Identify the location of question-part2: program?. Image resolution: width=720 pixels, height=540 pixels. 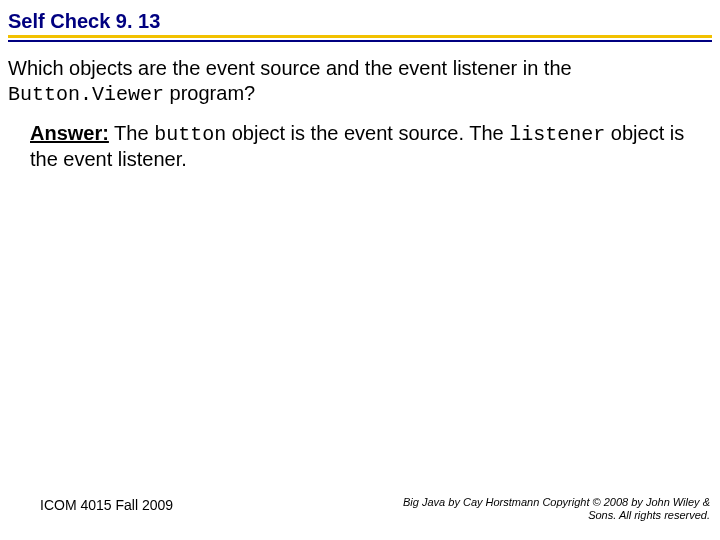
(210, 93).